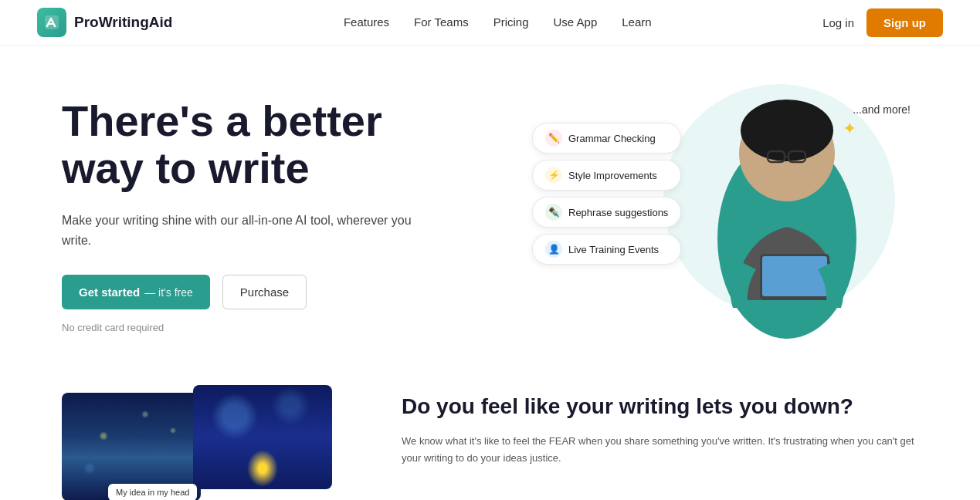 Image resolution: width=980 pixels, height=500 pixels. Describe the element at coordinates (660, 450) in the screenshot. I see `section-text: We know what it's like to feel the FEAR …` at that location.